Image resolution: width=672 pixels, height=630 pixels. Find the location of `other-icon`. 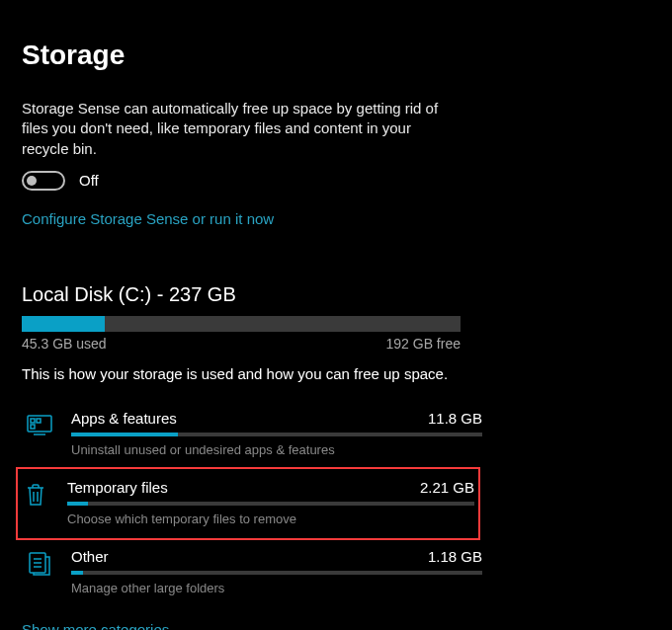

other-icon is located at coordinates (40, 564).